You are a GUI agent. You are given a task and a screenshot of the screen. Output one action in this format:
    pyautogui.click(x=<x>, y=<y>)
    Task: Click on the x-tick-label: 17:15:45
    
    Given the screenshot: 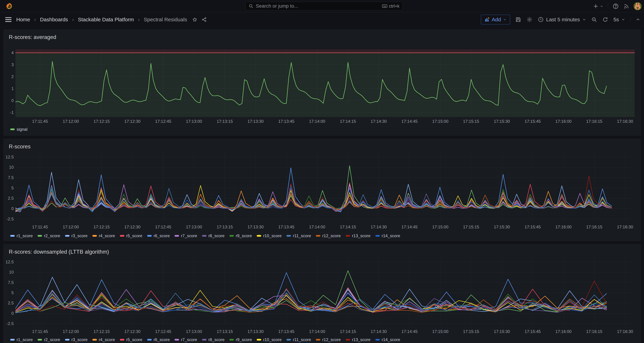 What is the action you would take?
    pyautogui.click(x=532, y=332)
    